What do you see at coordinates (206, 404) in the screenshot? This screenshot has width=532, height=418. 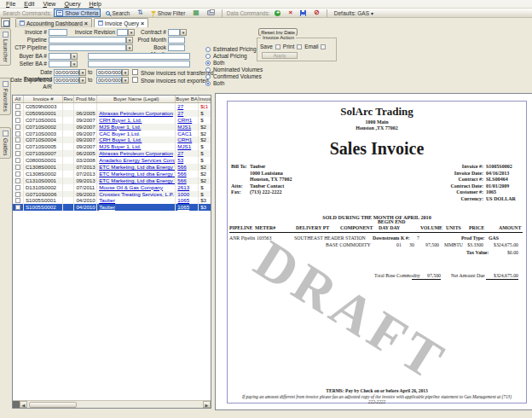 I see `scroll-right-button: ▶` at bounding box center [206, 404].